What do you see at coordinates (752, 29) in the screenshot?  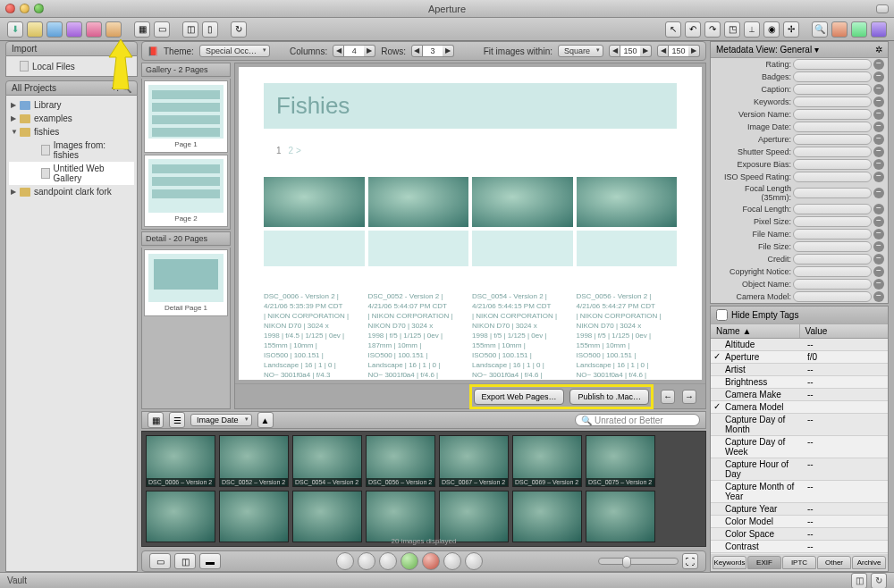 I see `straighten-tool-button: ⟂` at bounding box center [752, 29].